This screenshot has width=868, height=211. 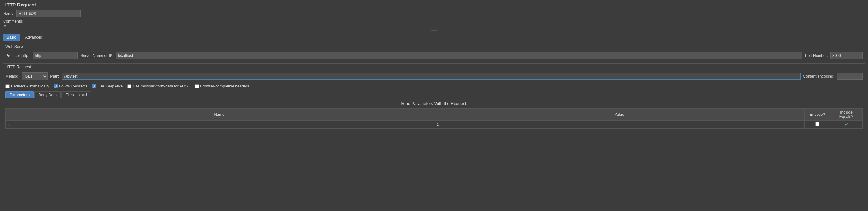 What do you see at coordinates (20, 95) in the screenshot?
I see `sub-tab-parameters: Parameters` at bounding box center [20, 95].